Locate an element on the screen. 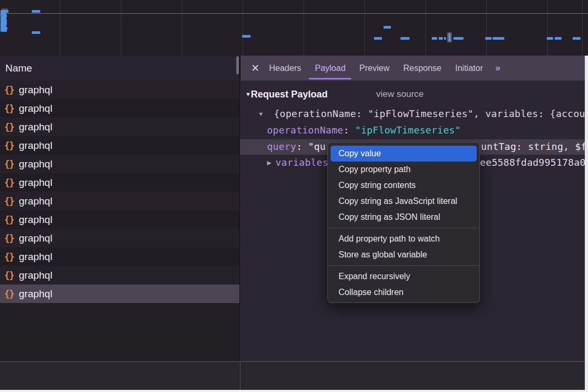 Image resolution: width=588 pixels, height=392 pixels. network-overview-strip is located at coordinates (294, 28).